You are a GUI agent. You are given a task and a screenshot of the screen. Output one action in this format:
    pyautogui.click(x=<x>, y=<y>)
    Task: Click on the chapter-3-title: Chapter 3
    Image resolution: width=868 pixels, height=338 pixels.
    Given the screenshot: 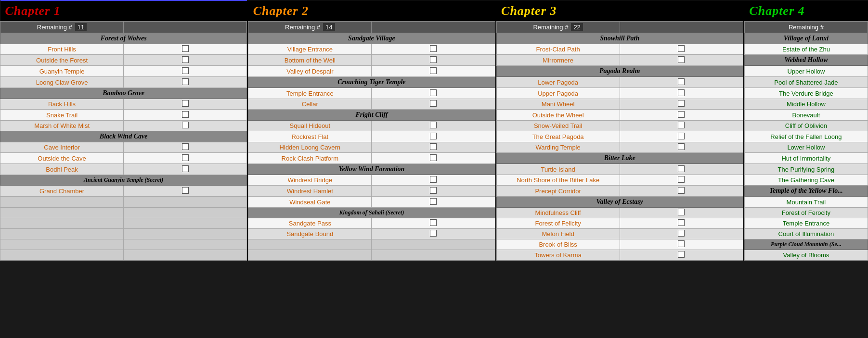 What is the action you would take?
    pyautogui.click(x=529, y=11)
    